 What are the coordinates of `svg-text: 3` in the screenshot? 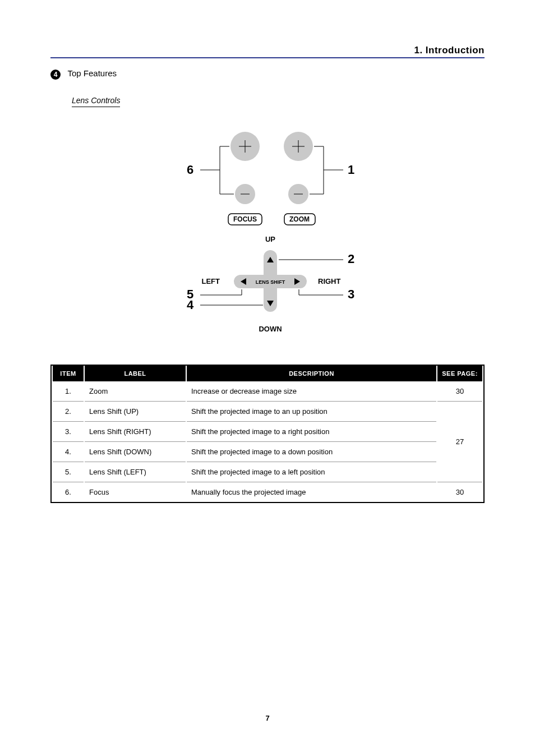 It's located at (351, 294).